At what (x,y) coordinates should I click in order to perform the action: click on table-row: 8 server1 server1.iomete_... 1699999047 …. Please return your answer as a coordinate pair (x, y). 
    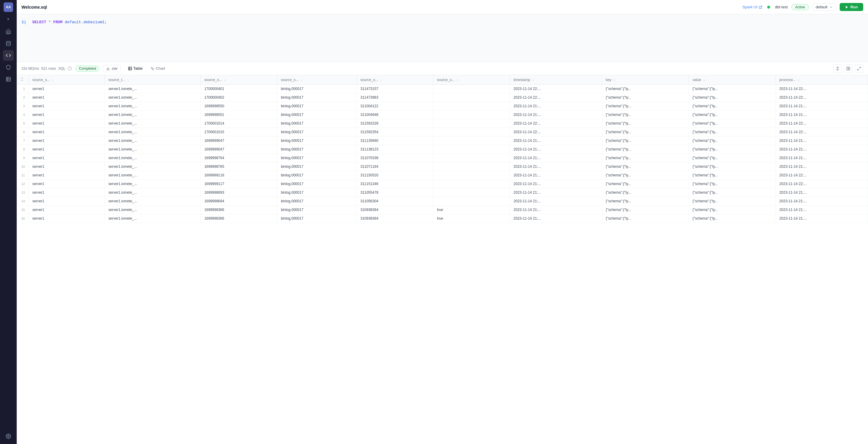
    Looking at the image, I should click on (442, 149).